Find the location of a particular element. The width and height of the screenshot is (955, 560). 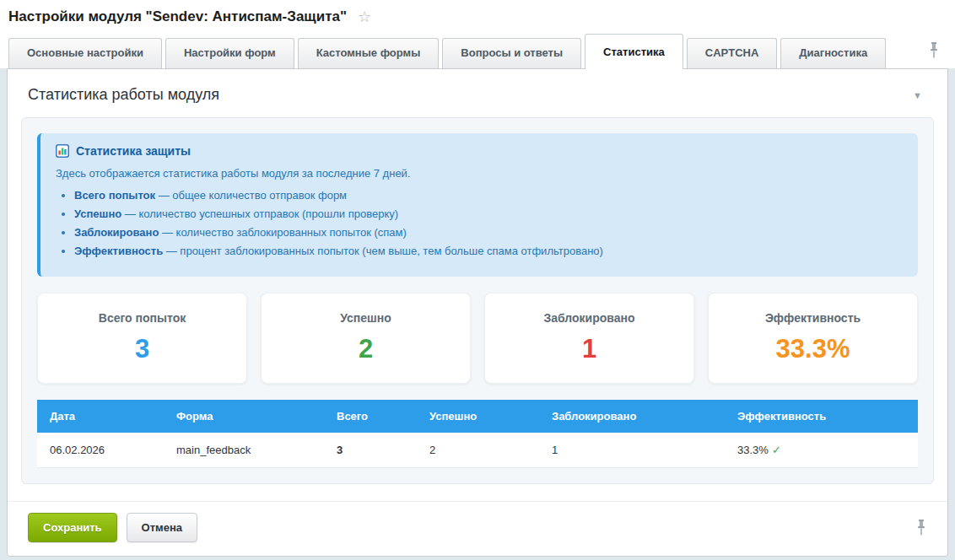

form-footer: Сохранить Отмена is located at coordinates (478, 528).